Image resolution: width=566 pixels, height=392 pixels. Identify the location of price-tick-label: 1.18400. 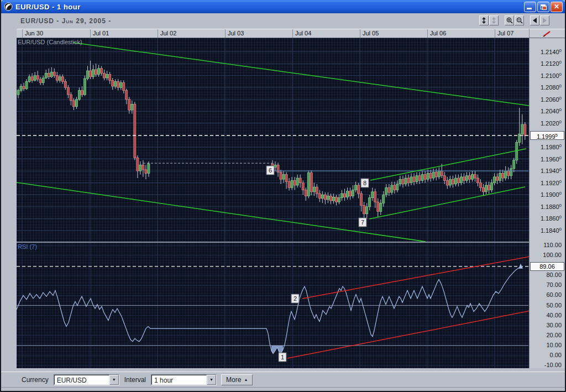
(551, 230).